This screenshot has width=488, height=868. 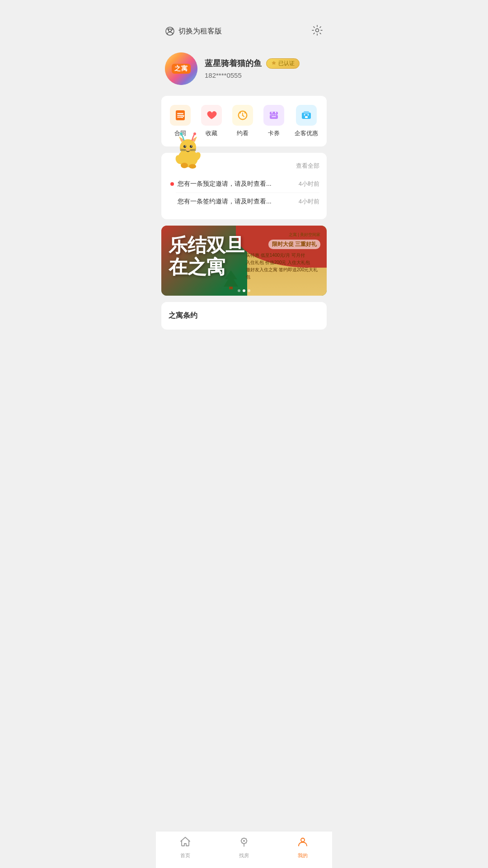 I want to click on banner-card: 乐结双旦 在之寓 之寓 | 美好空间家 限时大促 三重好礼 买特惠 低至1400…, so click(x=244, y=260).